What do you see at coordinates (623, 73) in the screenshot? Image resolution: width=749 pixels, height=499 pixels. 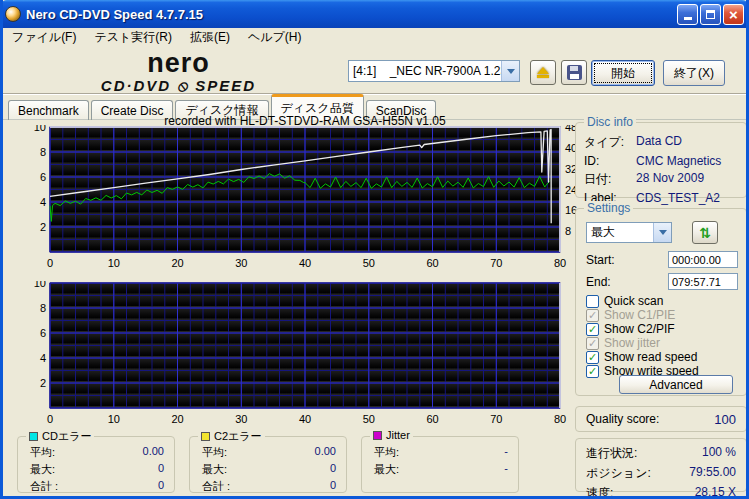 I see `start-button: 開始` at bounding box center [623, 73].